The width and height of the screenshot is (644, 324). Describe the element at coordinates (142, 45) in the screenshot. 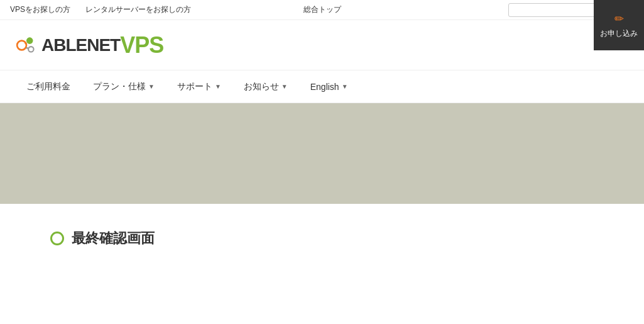

I see `logo-vps-text: VPS` at that location.